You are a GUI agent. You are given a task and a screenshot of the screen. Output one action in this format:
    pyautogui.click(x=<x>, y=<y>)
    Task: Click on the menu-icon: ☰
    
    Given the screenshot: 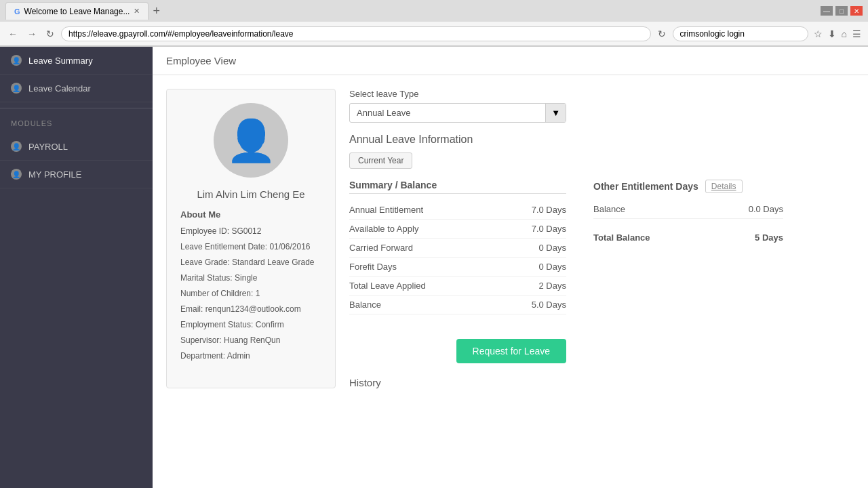 What is the action you would take?
    pyautogui.click(x=857, y=34)
    